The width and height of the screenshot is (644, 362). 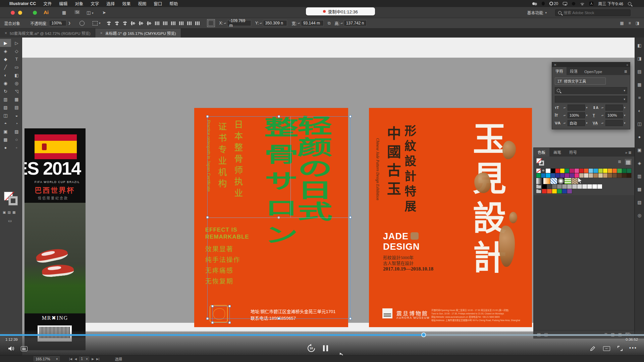 What do you see at coordinates (211, 23) in the screenshot?
I see `transform-reference-icon` at bounding box center [211, 23].